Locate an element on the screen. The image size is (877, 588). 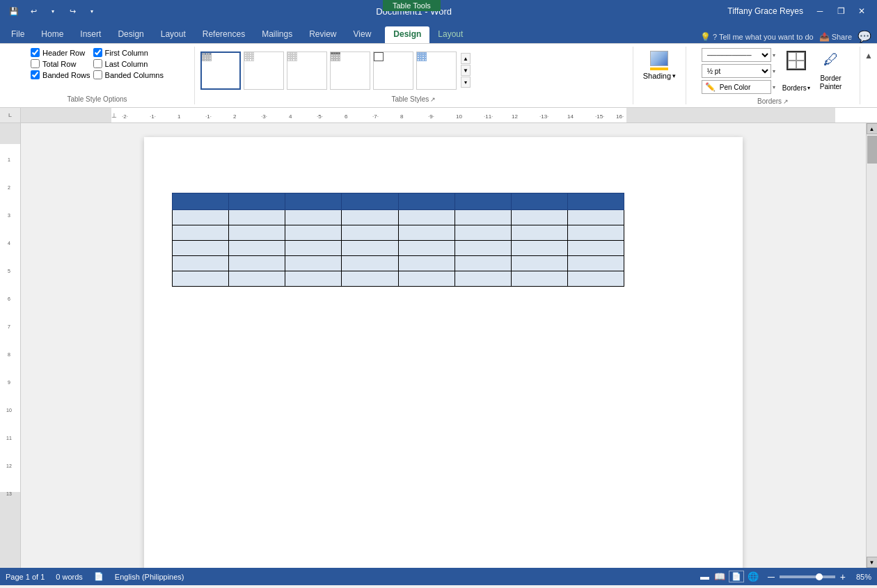
status-right: ▬ 📖 📄 🌐 ─ + 85% is located at coordinates (785, 576).